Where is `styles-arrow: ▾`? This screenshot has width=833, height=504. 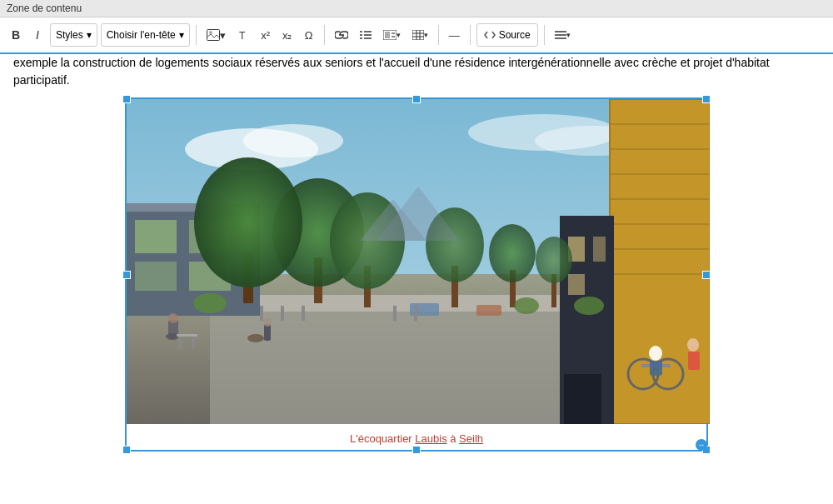 styles-arrow: ▾ is located at coordinates (89, 35).